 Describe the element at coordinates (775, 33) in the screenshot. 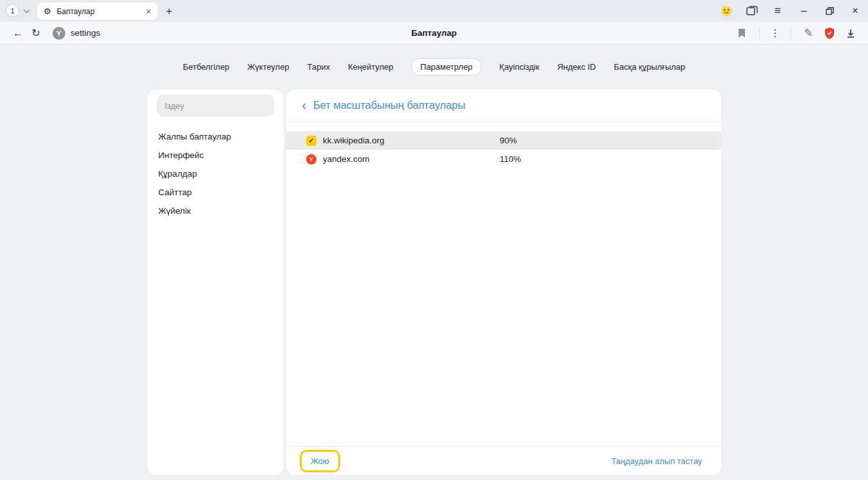

I see `more-actions-icon: ⋮` at that location.